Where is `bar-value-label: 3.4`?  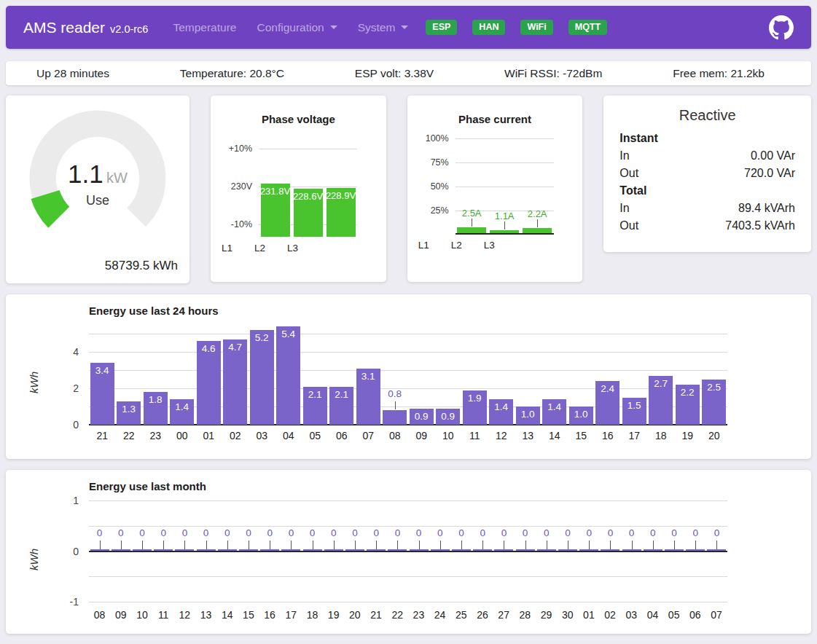
bar-value-label: 3.4 is located at coordinates (102, 370).